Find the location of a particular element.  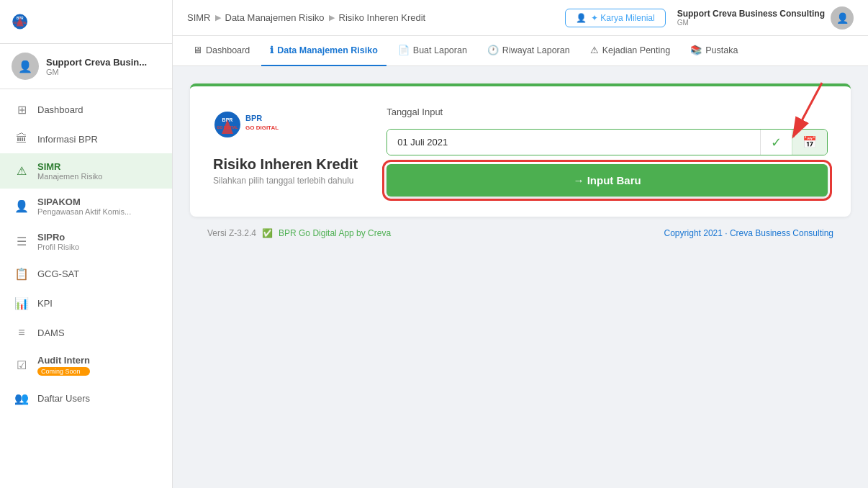

sidebar-item-gcg-sat: 📋 GCG-SAT is located at coordinates (86, 274).